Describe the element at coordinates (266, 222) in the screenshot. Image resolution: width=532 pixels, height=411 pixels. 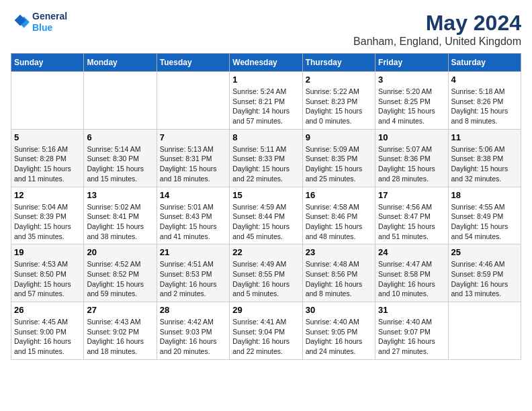
I see `day-info: Sunrise: 4:59 AM Sunset: 8:44 PM Dayligh…` at that location.